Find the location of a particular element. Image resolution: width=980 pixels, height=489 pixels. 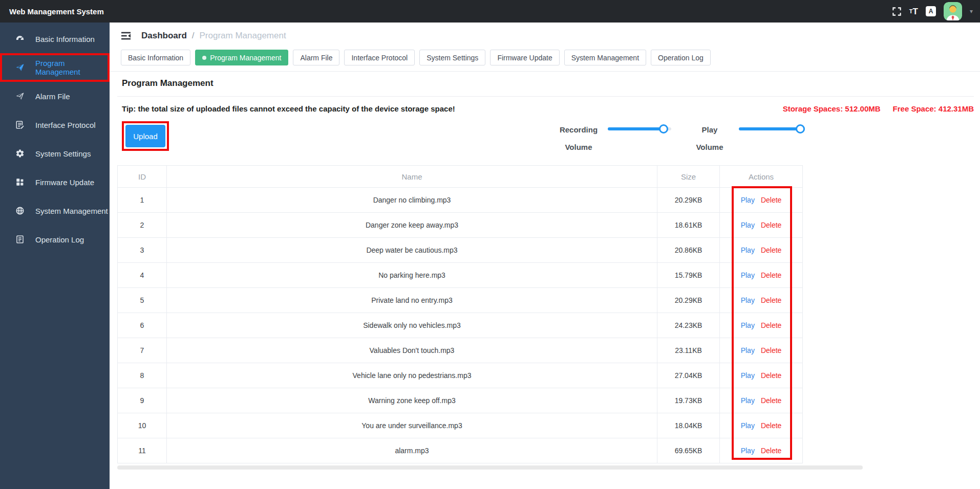

tab-system-management: System Management is located at coordinates (605, 57).